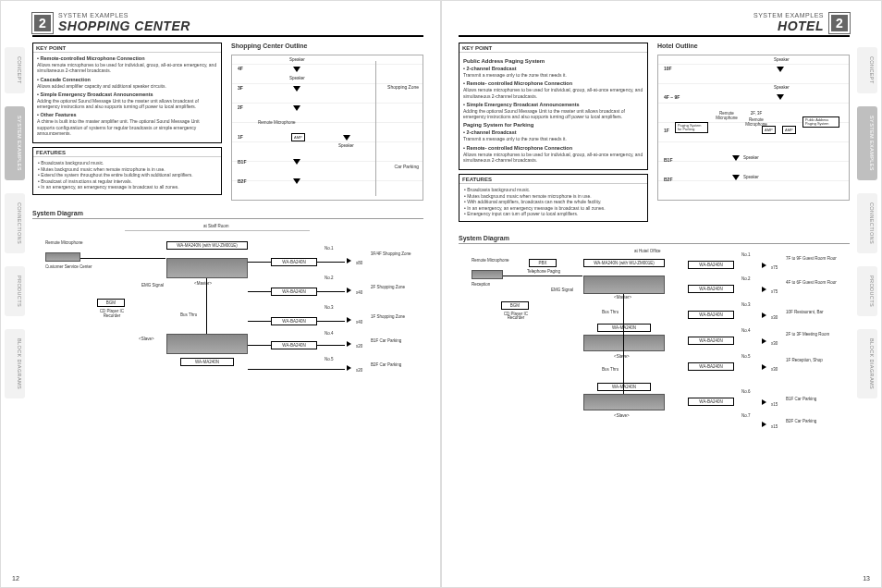 The height and width of the screenshot is (588, 882). What do you see at coordinates (621, 416) in the screenshot?
I see `slave-label: <Slave>` at bounding box center [621, 416].